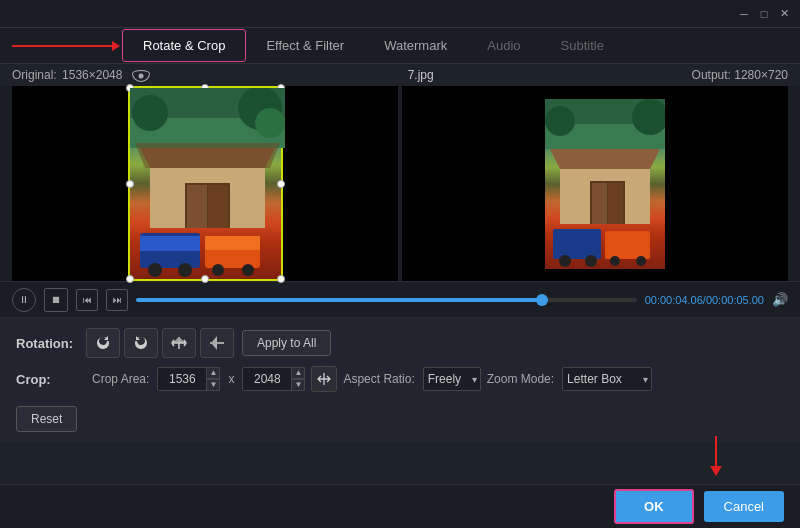 The height and width of the screenshot is (528, 800). I want to click on aspect-ratio-select: Freely 16:9 4:3 1:1 9:16, so click(452, 379).